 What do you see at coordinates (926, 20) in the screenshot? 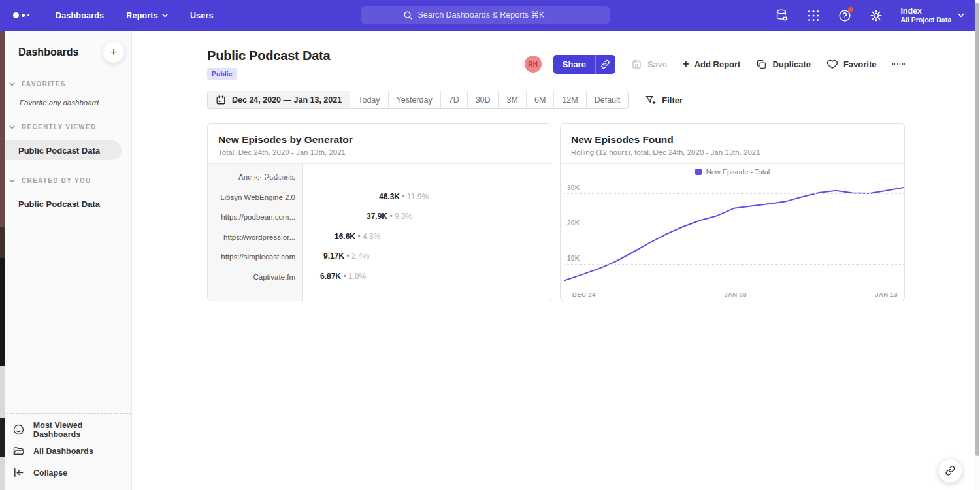
I see `project-scope: All Project Data` at bounding box center [926, 20].